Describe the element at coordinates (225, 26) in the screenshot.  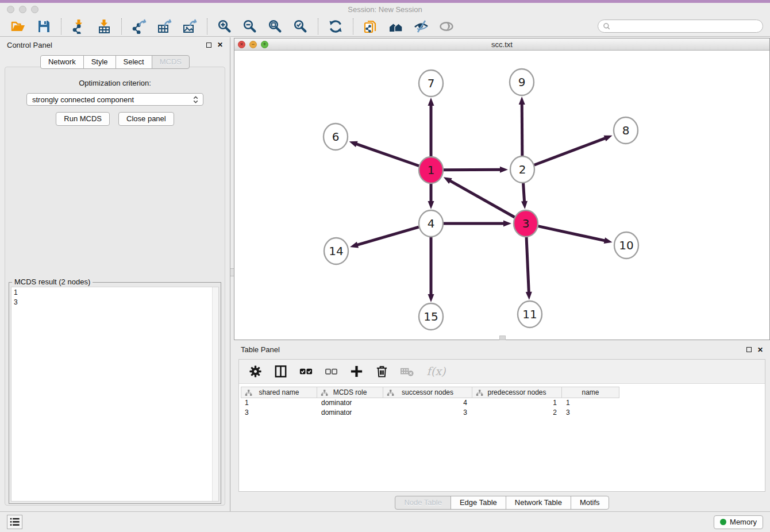
I see `zoom-in-icon` at that location.